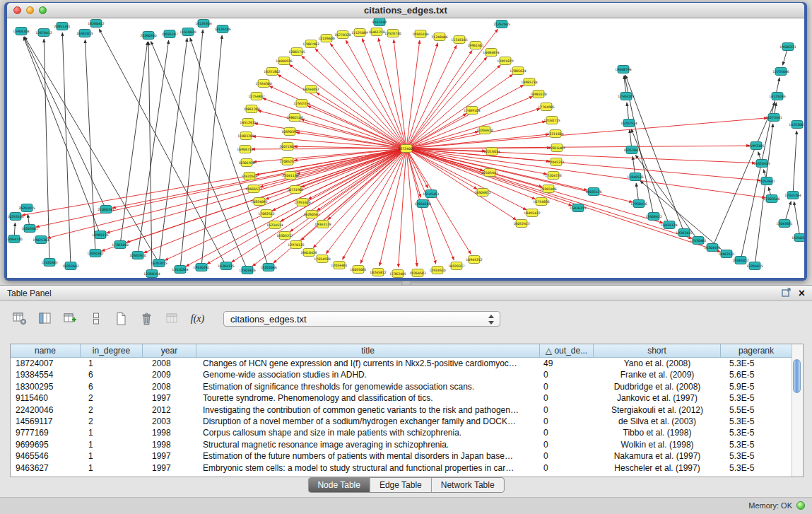  I want to click on table-row: 2242004622012Investigating the contribut…, so click(401, 410).